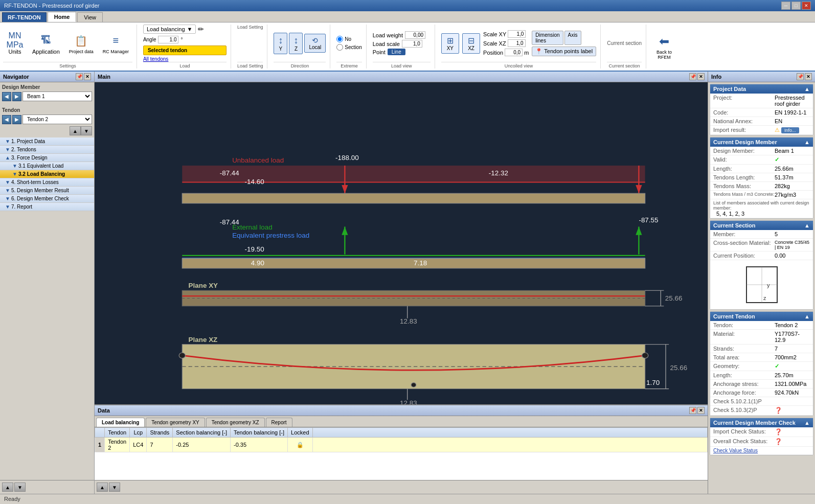 The width and height of the screenshot is (815, 504). I want to click on tree-item-7: ▼ 5. Design Member Result, so click(47, 191).